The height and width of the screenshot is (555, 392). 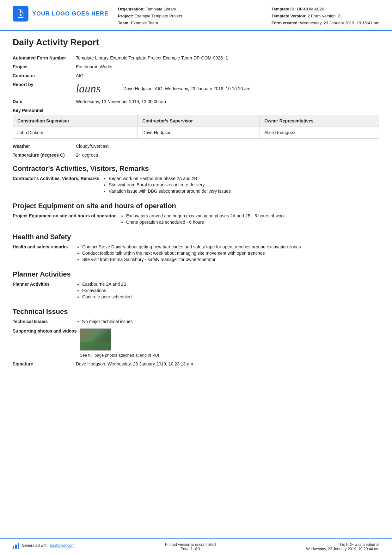 I want to click on supporting-photos-label: Supporting photos and videos, so click(x=46, y=331).